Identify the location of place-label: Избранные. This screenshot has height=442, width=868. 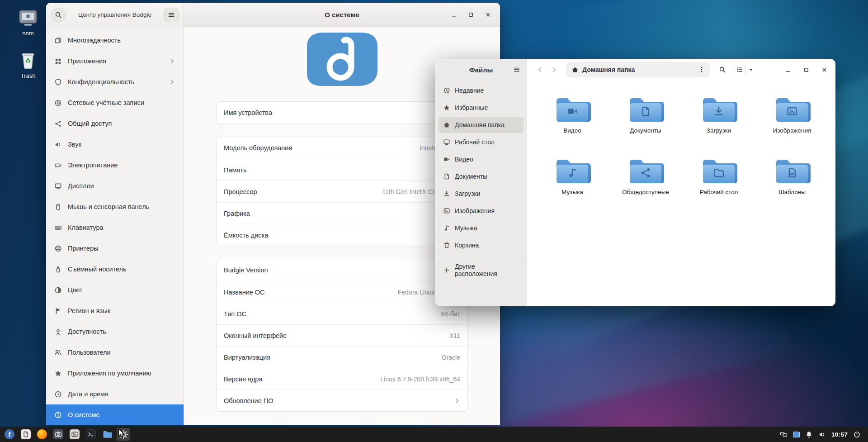
(471, 108).